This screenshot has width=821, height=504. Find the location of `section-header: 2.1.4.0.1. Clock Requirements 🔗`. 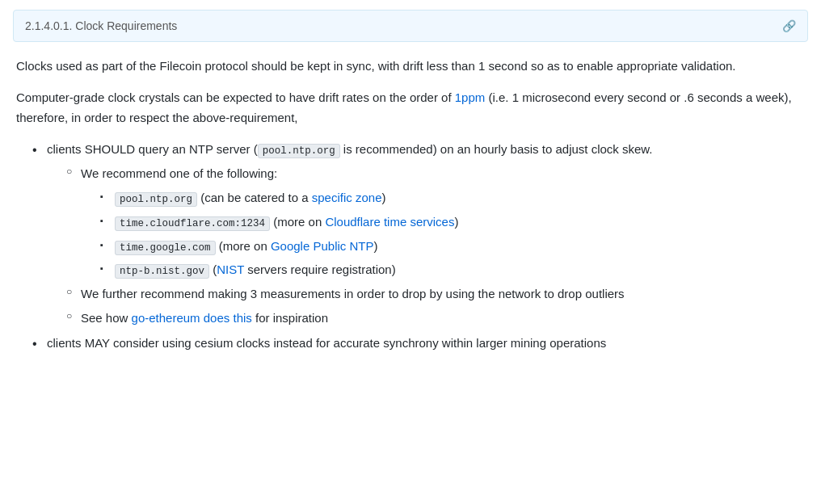

section-header: 2.1.4.0.1. Clock Requirements 🔗 is located at coordinates (410, 26).